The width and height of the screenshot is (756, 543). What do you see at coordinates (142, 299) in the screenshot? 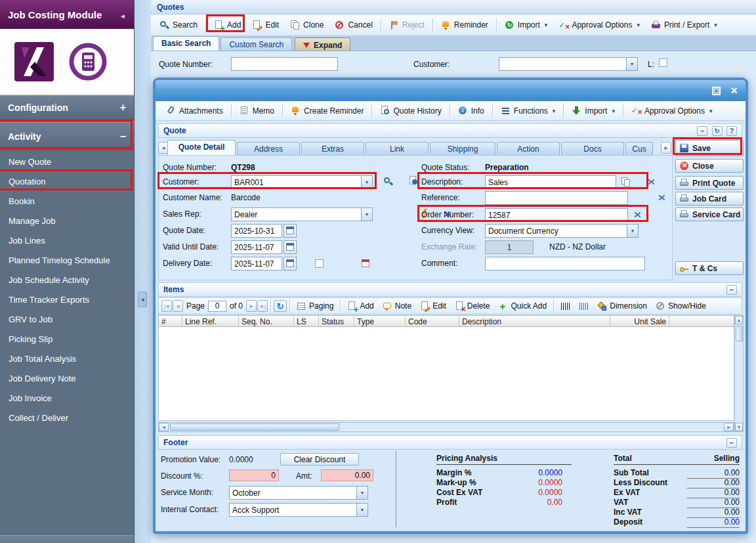
I see `splitter-collapse-icon` at bounding box center [142, 299].